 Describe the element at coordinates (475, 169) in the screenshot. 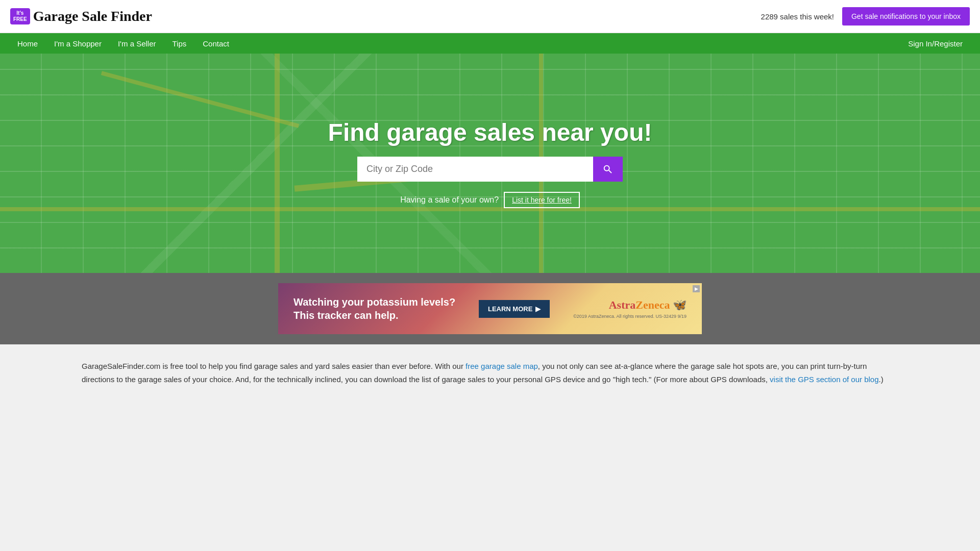

I see `search-input` at that location.